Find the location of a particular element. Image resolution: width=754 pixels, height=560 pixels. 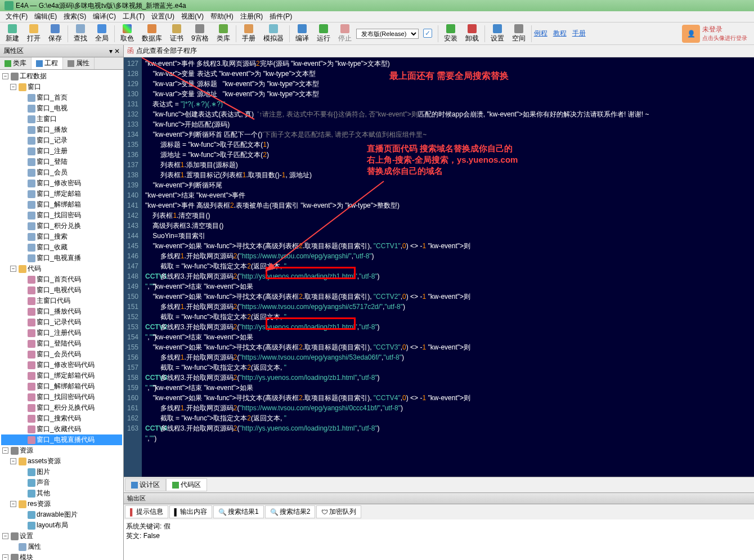

tool-install: 安装 is located at coordinates (451, 34).